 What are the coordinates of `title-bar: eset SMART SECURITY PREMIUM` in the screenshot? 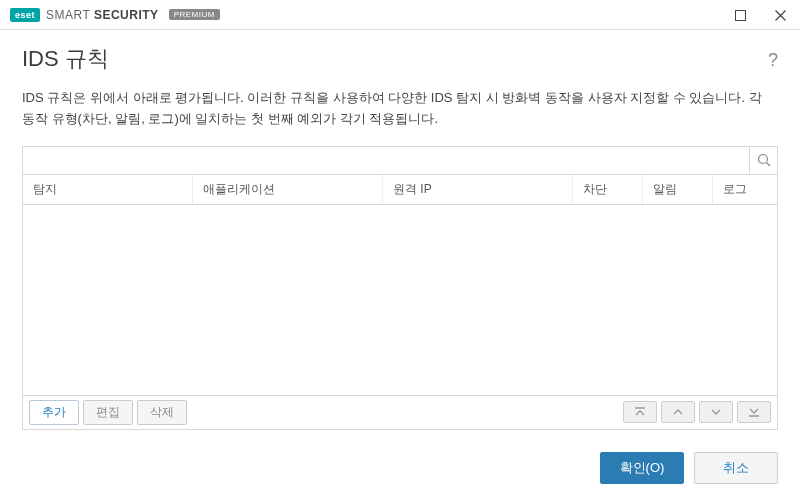 It's located at (400, 15).